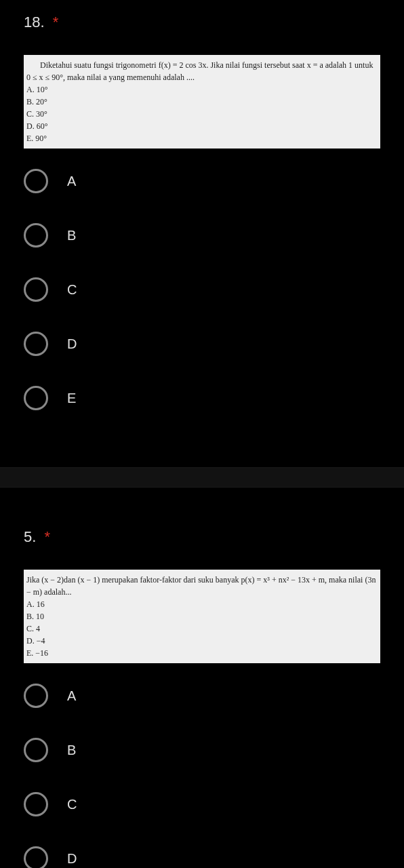  I want to click on problem-choice-d: D. −4, so click(202, 641).